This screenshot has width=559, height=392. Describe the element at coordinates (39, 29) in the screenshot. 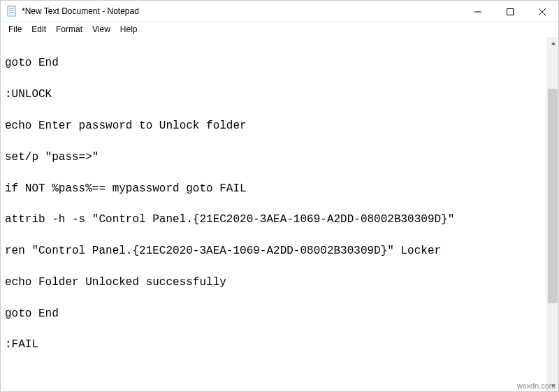

I see `menu-edit: Edit` at that location.